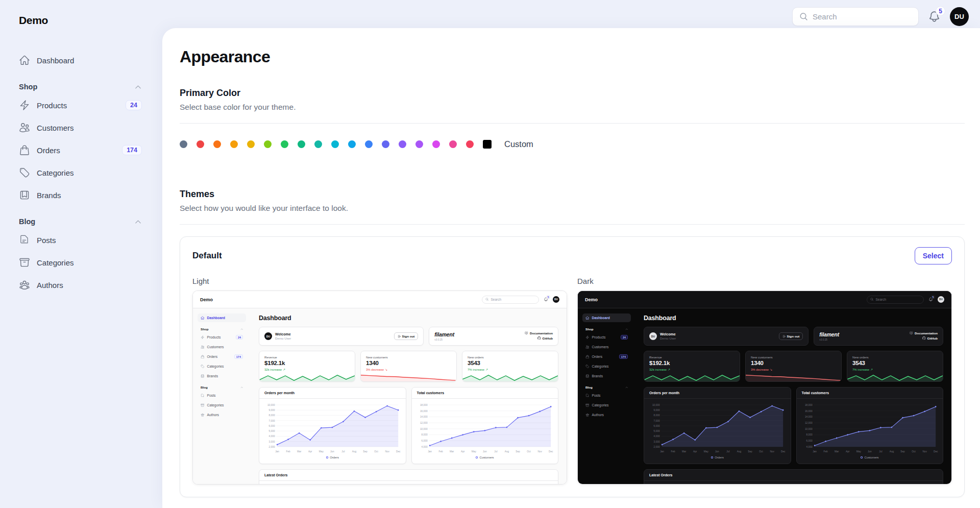 The width and height of the screenshot is (980, 508). I want to click on sidebar-item-dashboard: Dashboard, so click(81, 60).